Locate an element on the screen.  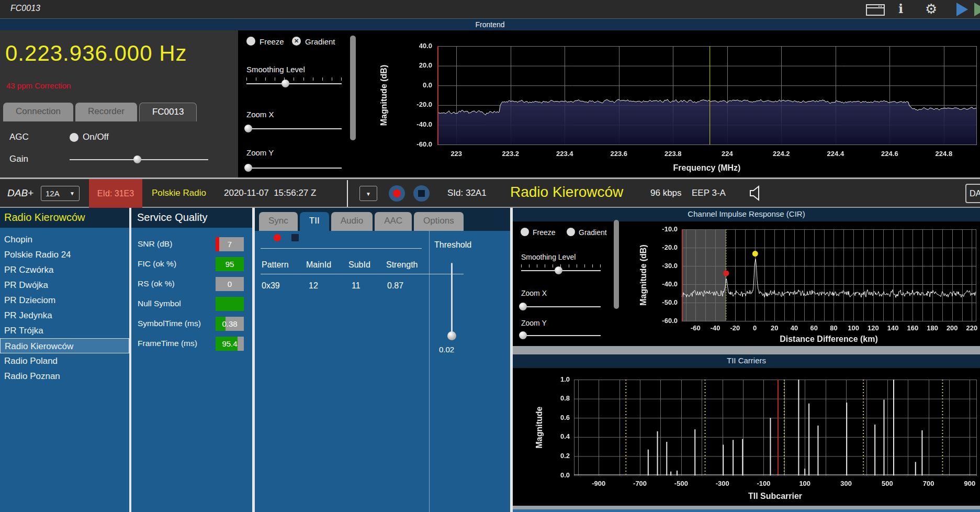
service-item: Radio Poznan is located at coordinates (65, 376).